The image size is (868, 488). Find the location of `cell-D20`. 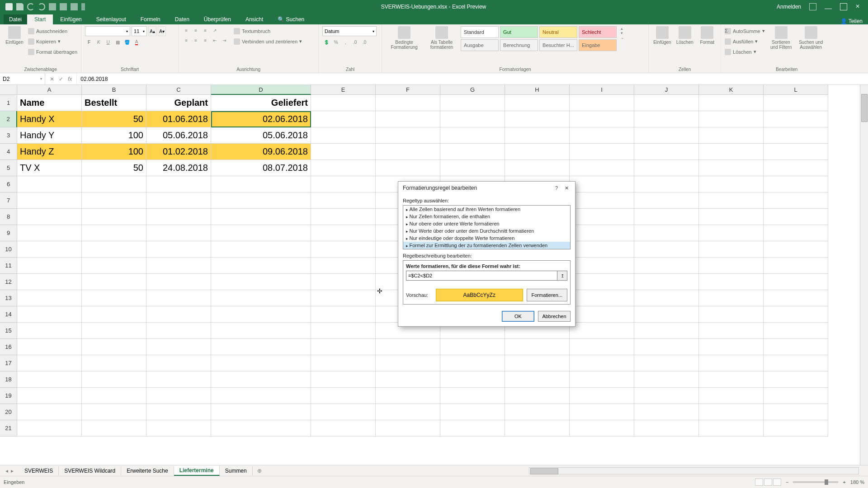

cell-D20 is located at coordinates (261, 412).